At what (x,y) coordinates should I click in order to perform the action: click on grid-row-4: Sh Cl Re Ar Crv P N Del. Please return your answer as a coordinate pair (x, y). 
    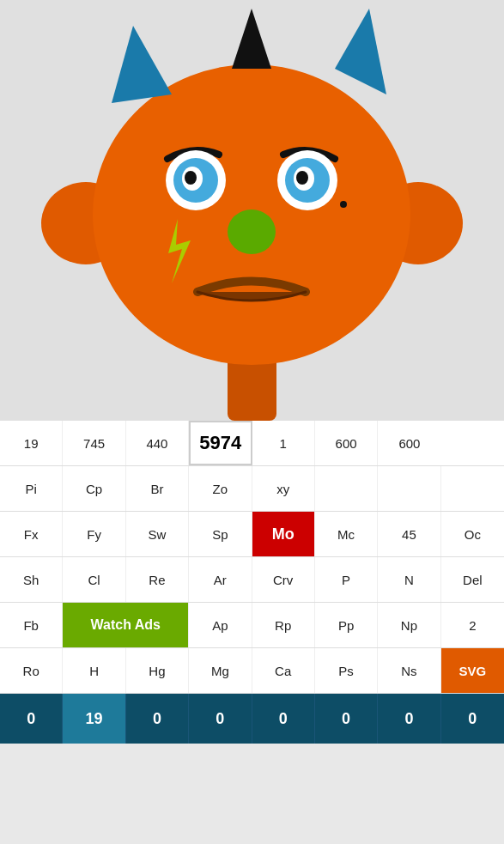
    Looking at the image, I should click on (252, 580).